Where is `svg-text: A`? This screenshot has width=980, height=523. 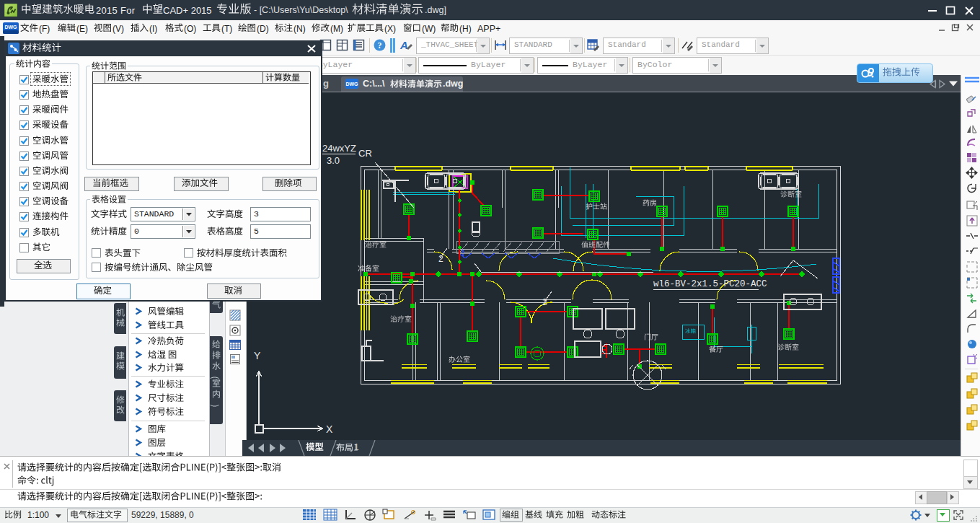 svg-text: A is located at coordinates (404, 45).